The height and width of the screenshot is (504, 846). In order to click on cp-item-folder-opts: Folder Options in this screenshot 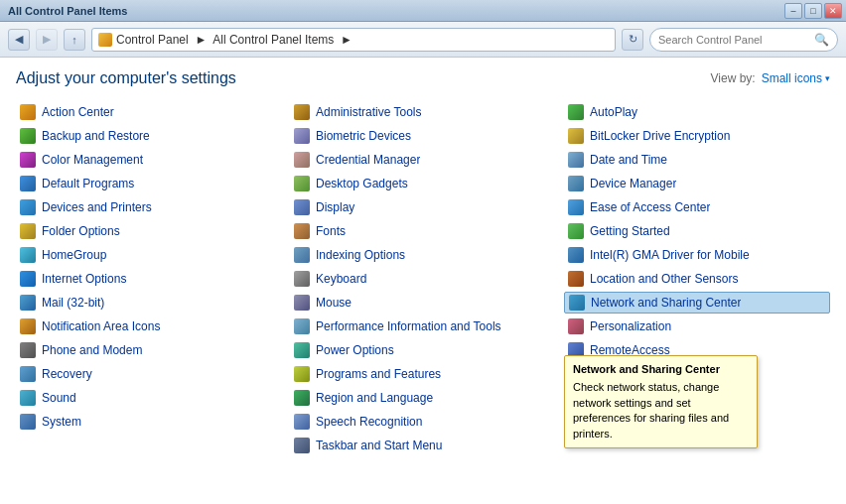, I will do `click(149, 231)`.